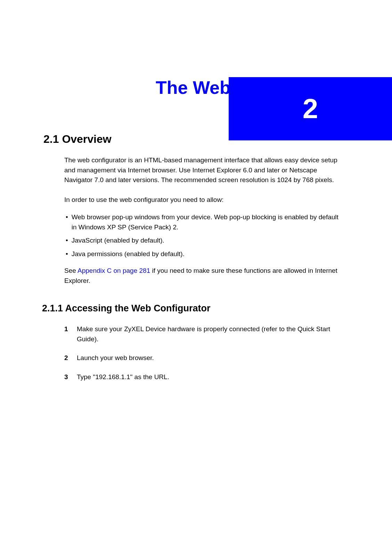 This screenshot has height=555, width=392. I want to click on bullet-item: • JavaScript (enabled by default)., so click(203, 240).